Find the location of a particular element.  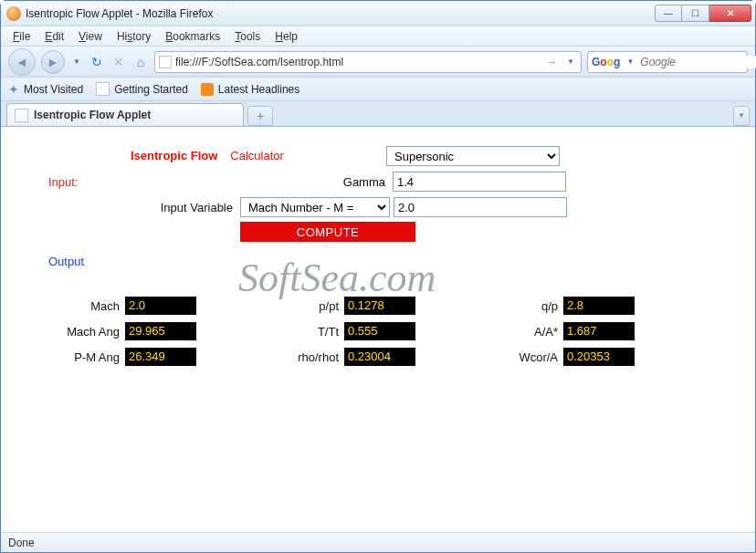

out-mach-label: Mach is located at coordinates (89, 307).